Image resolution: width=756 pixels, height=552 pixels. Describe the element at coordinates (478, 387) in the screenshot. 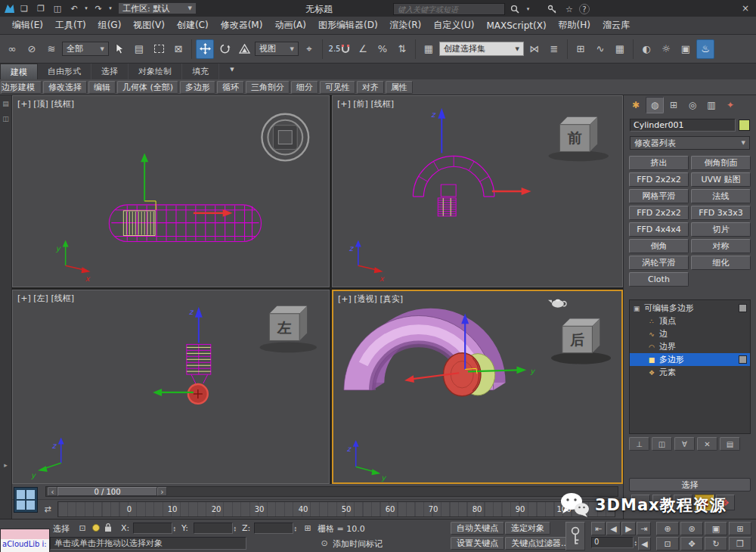

I see `viewport-perspective: [+] [透视] [真实]` at that location.